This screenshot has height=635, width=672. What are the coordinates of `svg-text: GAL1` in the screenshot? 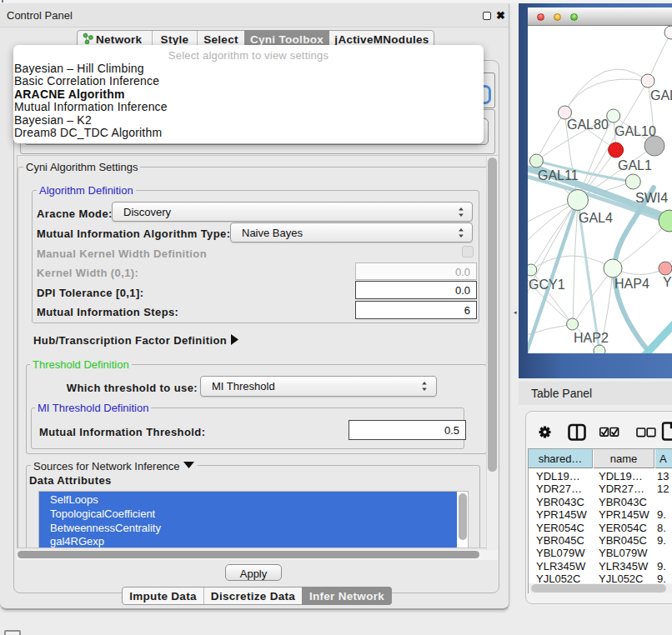 It's located at (635, 165).